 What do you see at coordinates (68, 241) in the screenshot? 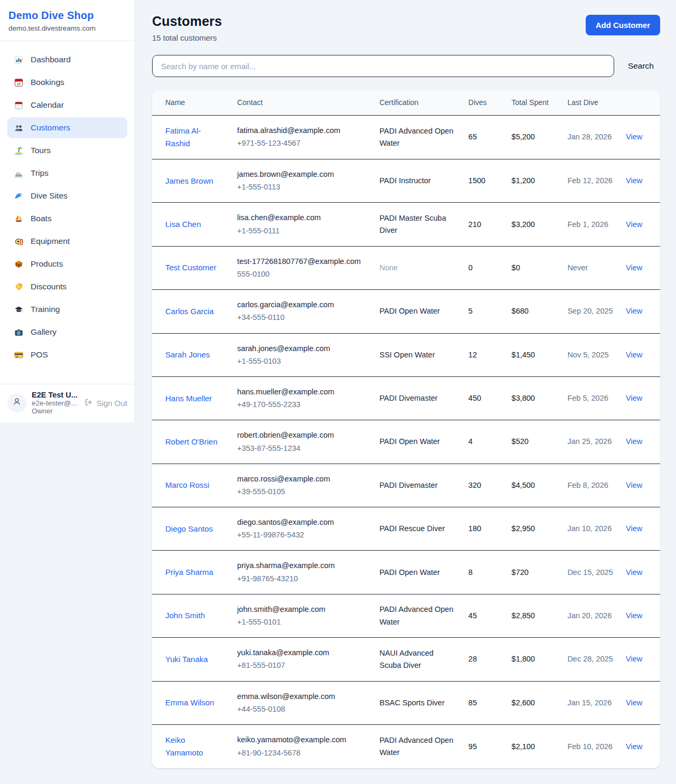
I see `sidebar-item-equipment: Equipment` at bounding box center [68, 241].